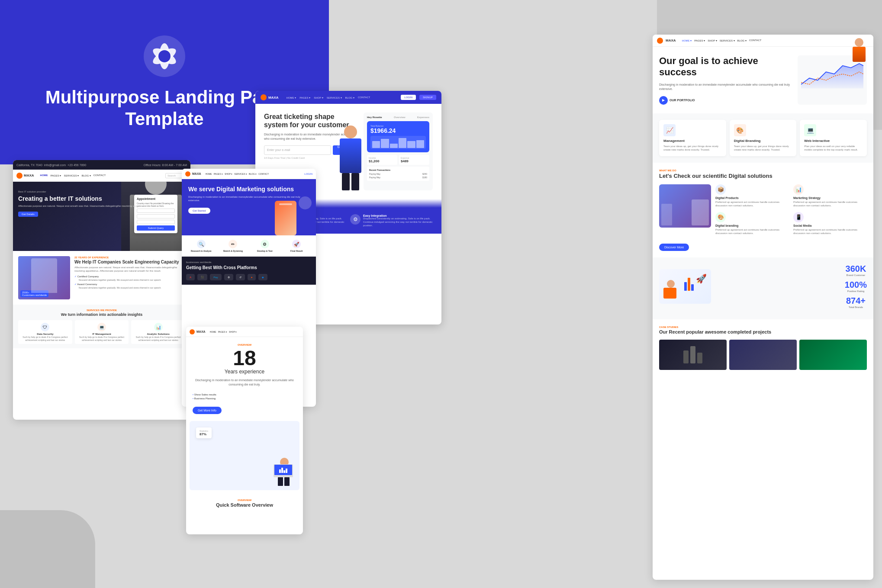  Describe the element at coordinates (810, 130) in the screenshot. I see `web-icon: 💻` at that location.